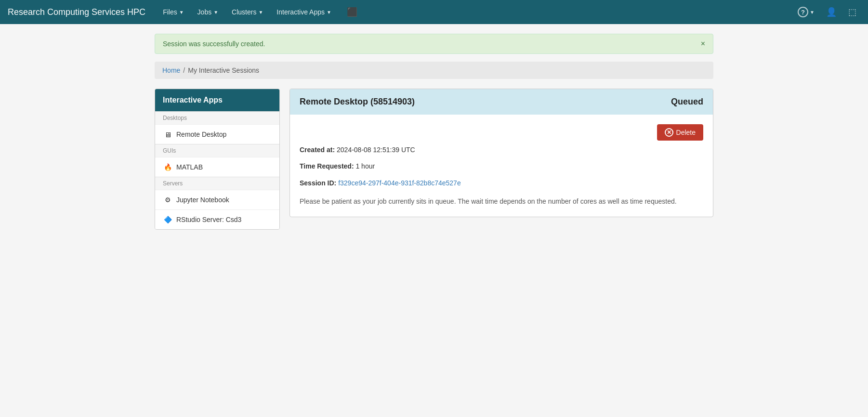  What do you see at coordinates (217, 183) in the screenshot?
I see `sidebar-section-servers: Servers` at bounding box center [217, 183].